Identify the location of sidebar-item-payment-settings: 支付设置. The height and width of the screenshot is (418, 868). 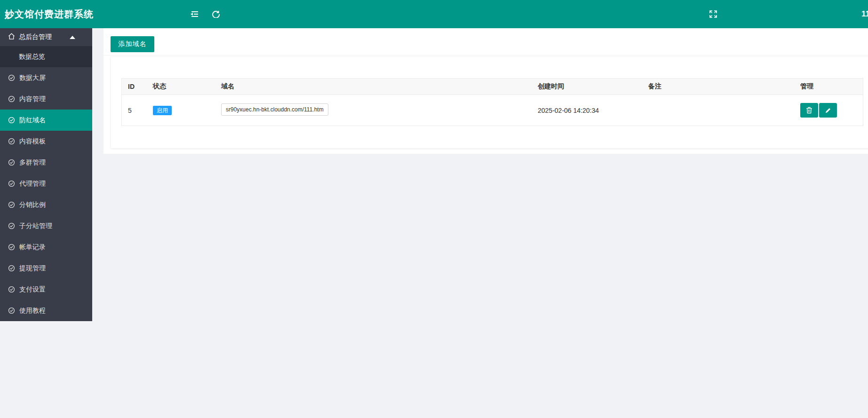
(46, 290).